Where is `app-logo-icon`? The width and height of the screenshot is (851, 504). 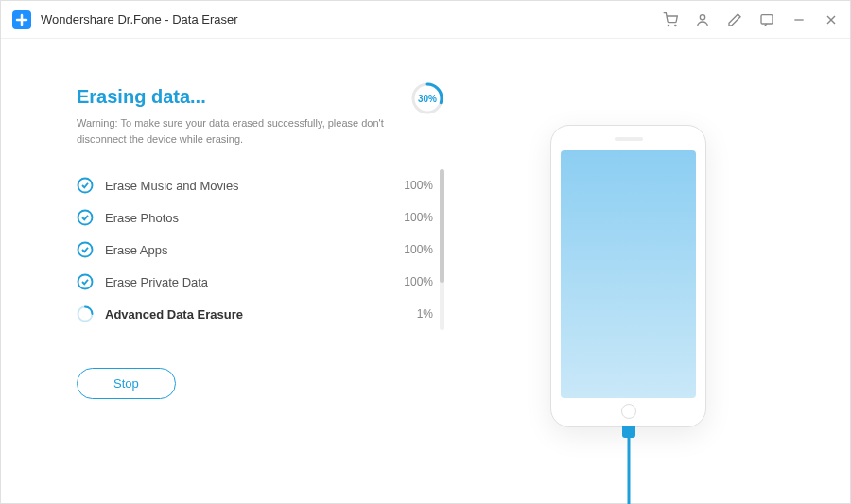
app-logo-icon is located at coordinates (22, 20).